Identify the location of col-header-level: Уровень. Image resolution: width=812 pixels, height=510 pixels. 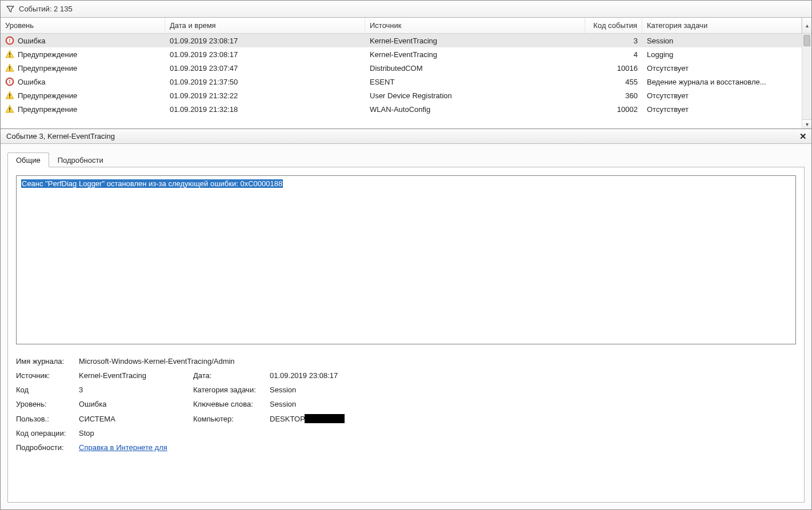
(83, 25).